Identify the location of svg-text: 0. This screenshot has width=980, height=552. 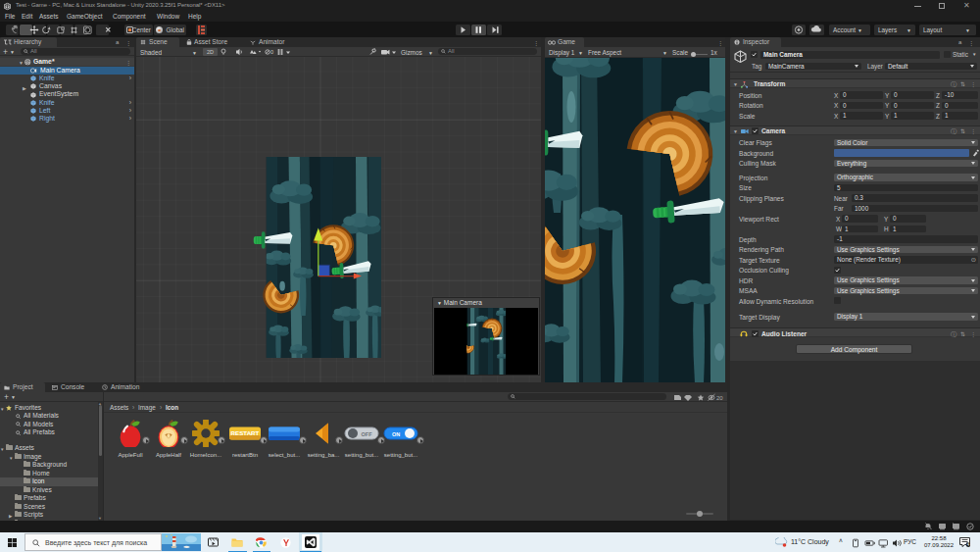
(272, 52).